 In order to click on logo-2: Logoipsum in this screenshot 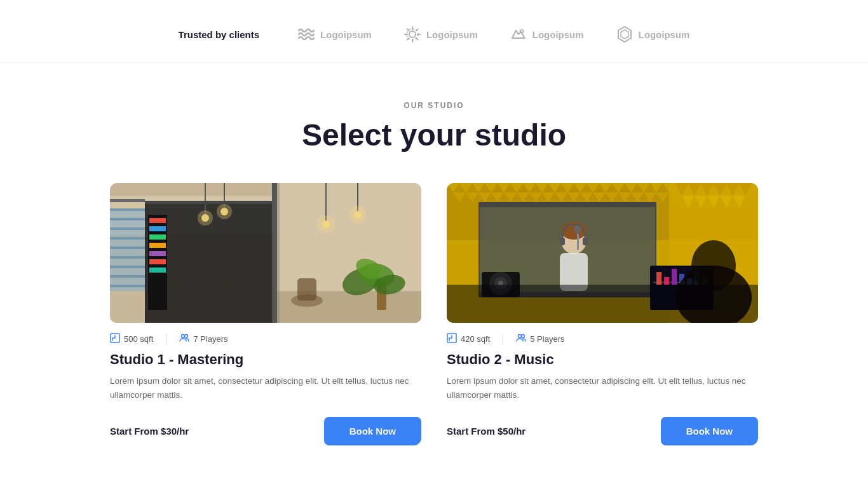, I will do `click(441, 34)`.